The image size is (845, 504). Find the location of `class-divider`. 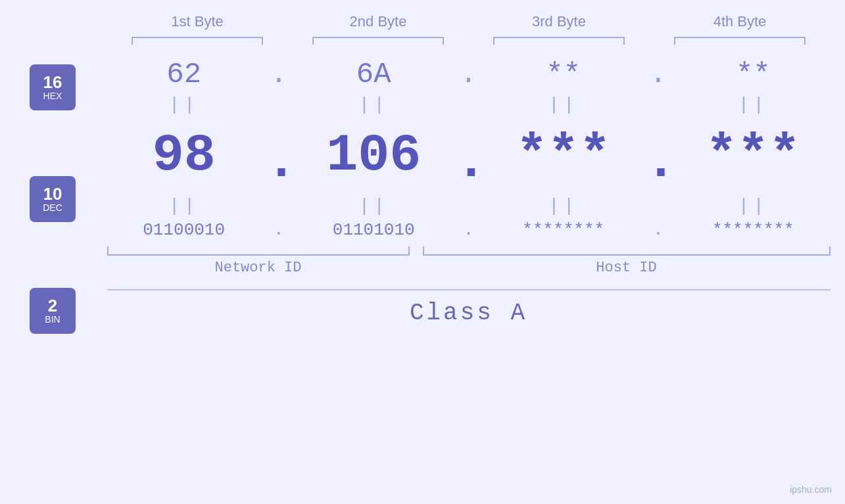

class-divider is located at coordinates (469, 290).